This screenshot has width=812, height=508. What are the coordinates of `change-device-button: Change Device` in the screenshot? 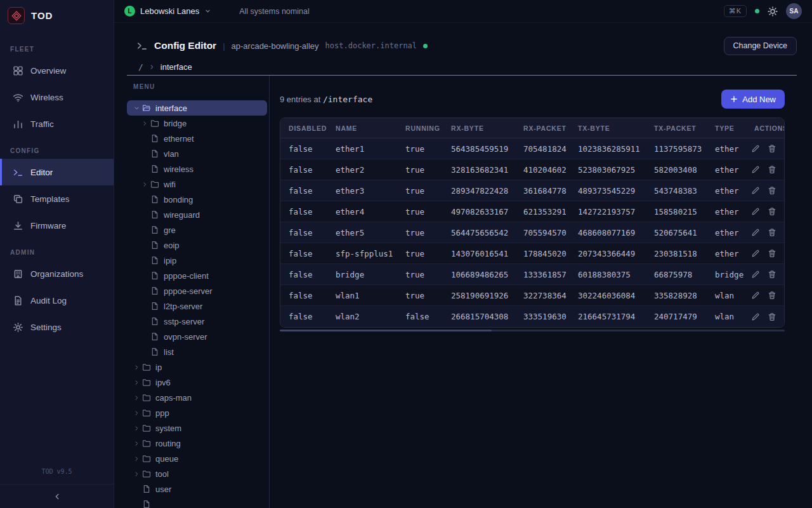 It's located at (760, 46).